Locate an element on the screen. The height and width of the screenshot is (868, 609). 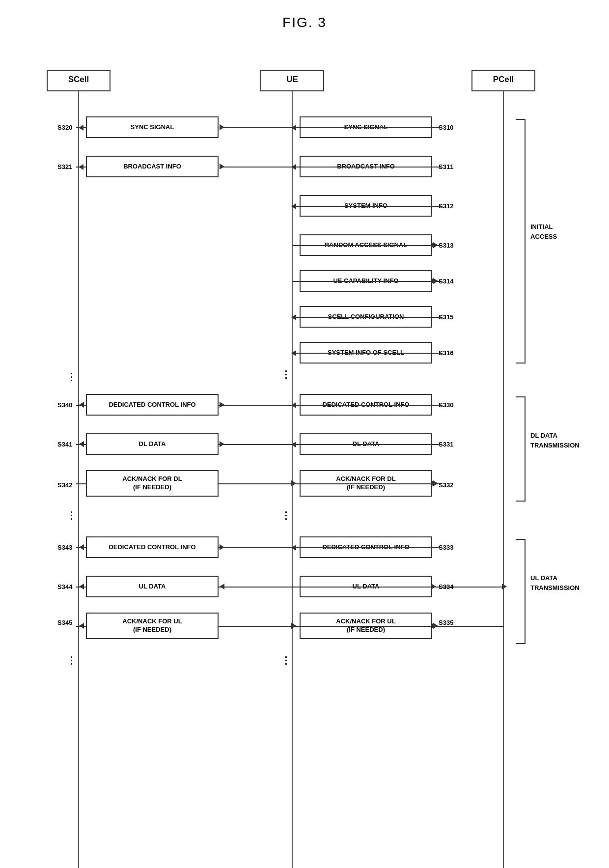
h-line-s342 is located at coordinates (256, 484).